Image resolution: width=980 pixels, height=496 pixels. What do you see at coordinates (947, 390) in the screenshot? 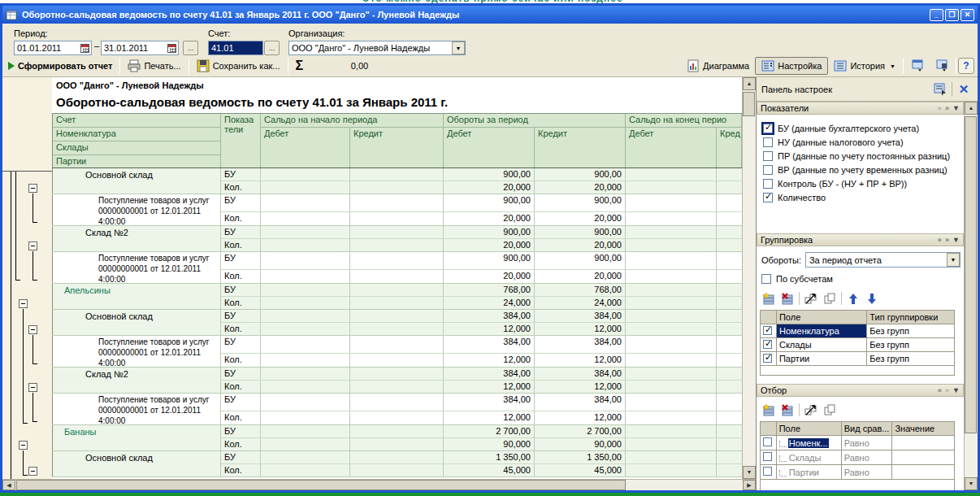
I see `chevron-right-icon: »` at bounding box center [947, 390].